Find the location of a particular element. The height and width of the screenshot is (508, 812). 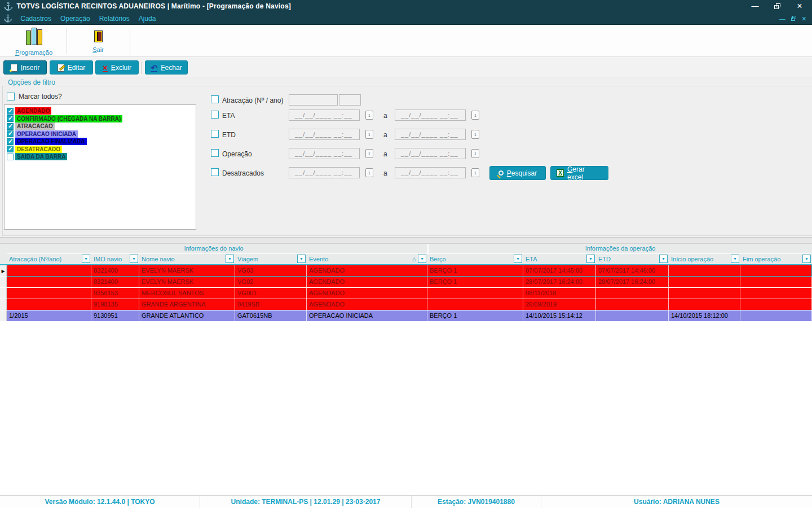

table-row: 9198135 GRANDE ARGENTINA 0419SB AGENDADO… is located at coordinates (406, 305).